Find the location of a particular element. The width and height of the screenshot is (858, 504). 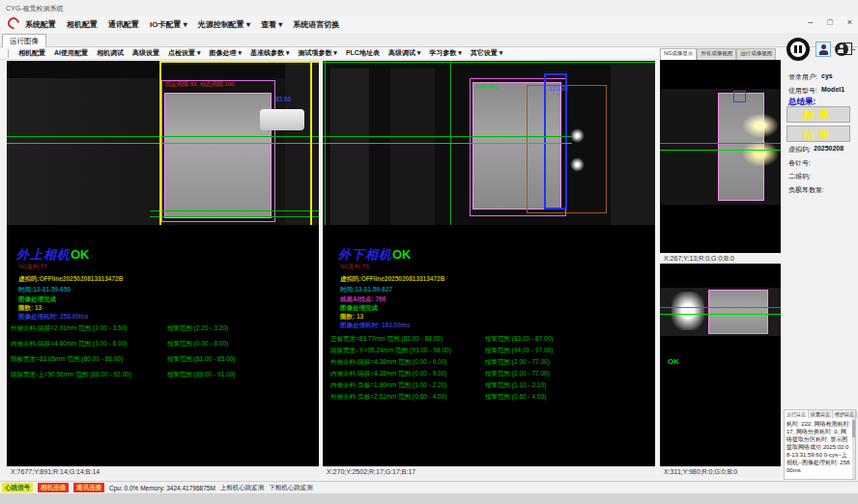

tool-learn-params: 学习参数 ▾ is located at coordinates (444, 53).